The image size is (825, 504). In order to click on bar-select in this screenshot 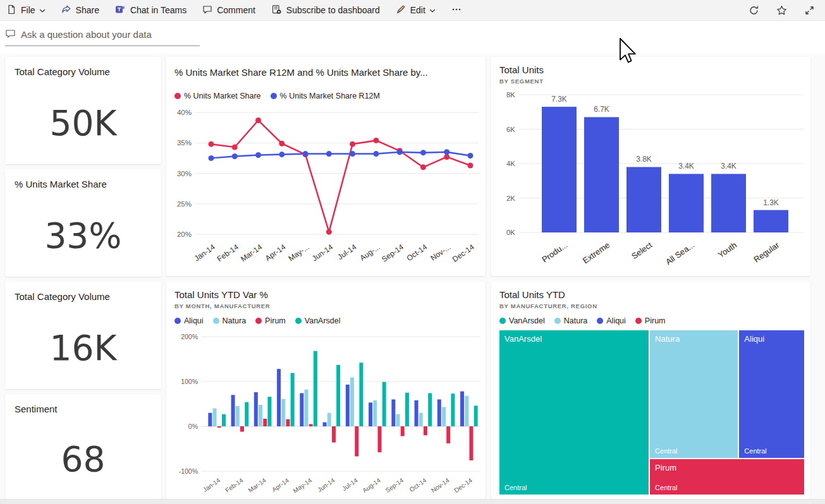, I will do `click(644, 200)`.